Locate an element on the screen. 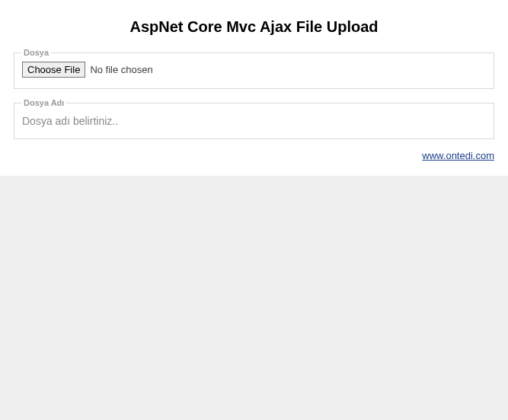 The width and height of the screenshot is (508, 420). file-name-section: Dosya Adı is located at coordinates (254, 119).